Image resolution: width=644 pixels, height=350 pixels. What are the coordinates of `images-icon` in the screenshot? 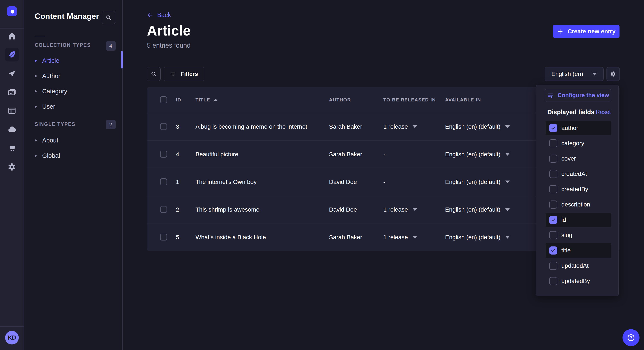 It's located at (12, 92).